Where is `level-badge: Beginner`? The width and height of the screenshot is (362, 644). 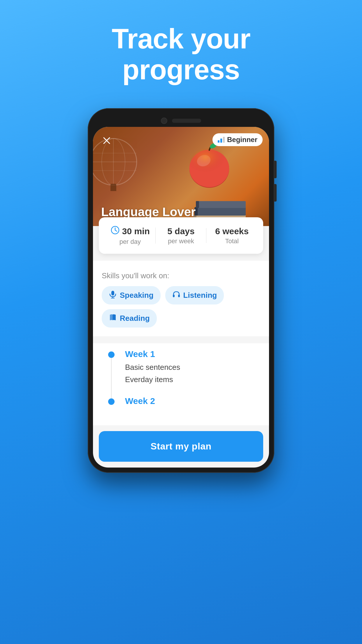
level-badge: Beginner is located at coordinates (238, 140).